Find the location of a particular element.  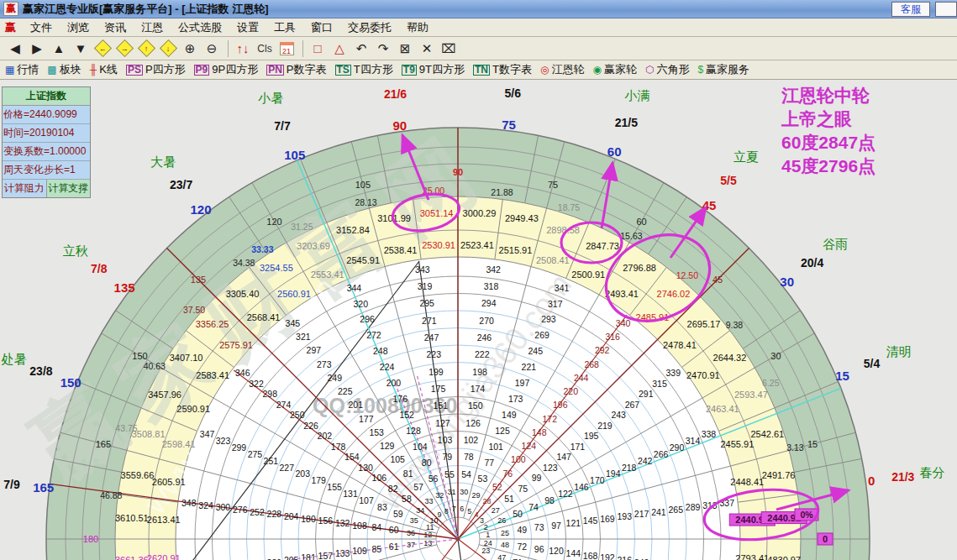

svg-text: 0 is located at coordinates (871, 480).